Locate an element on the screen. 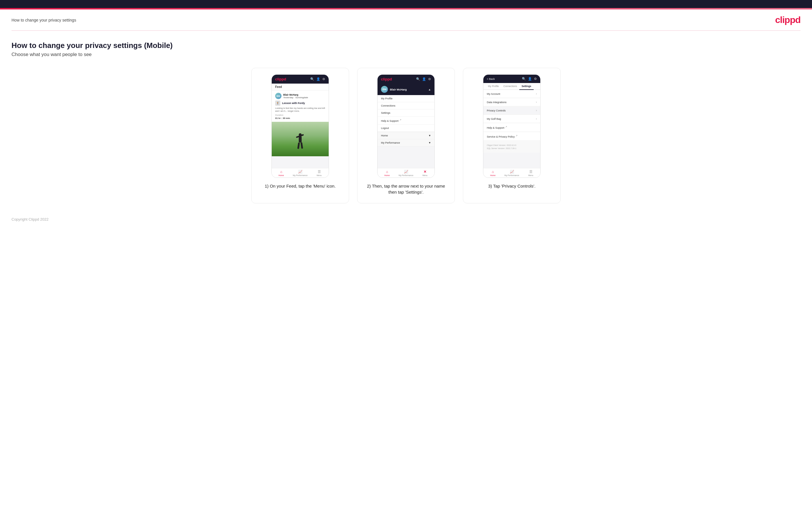 The height and width of the screenshot is (507, 812). settings-my-golf-bag: My Golf Bag › is located at coordinates (512, 119).